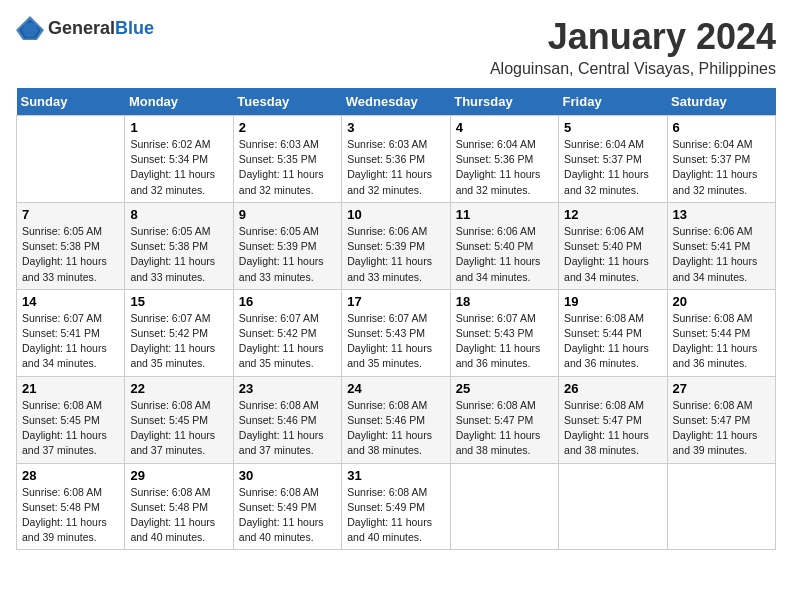 This screenshot has width=792, height=612. Describe the element at coordinates (71, 420) in the screenshot. I see `calendar-cell: 21Sunrise: 6:08 AM Sunset: 5:45 PM Dayli…` at that location.